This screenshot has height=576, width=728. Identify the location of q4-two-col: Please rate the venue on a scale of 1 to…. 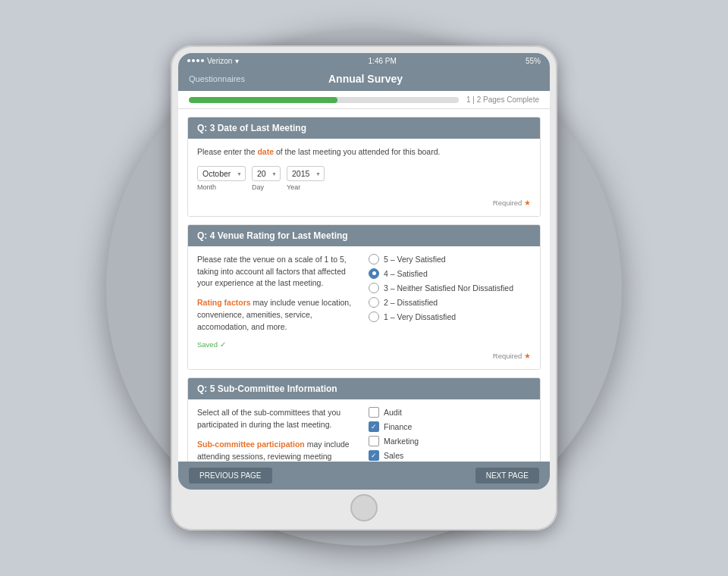
(364, 302).